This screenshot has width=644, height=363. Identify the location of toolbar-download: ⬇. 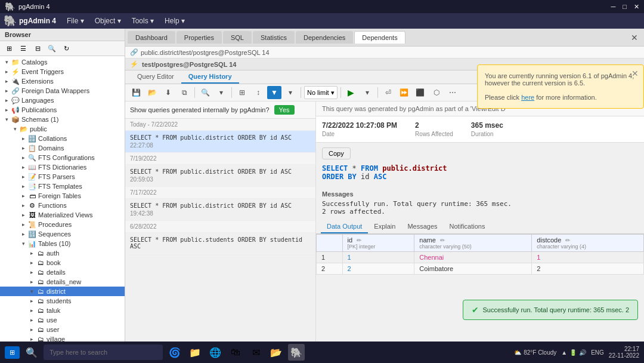
(168, 93).